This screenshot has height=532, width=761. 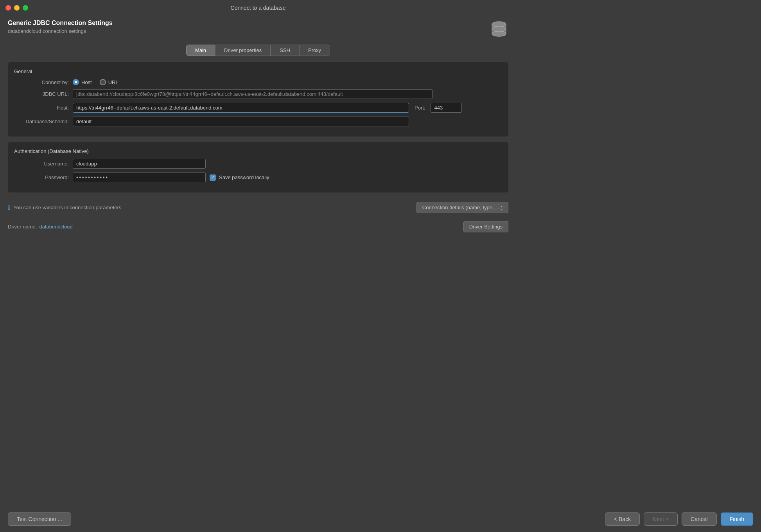 What do you see at coordinates (244, 178) in the screenshot?
I see `save-password-label: Save password locally` at bounding box center [244, 178].